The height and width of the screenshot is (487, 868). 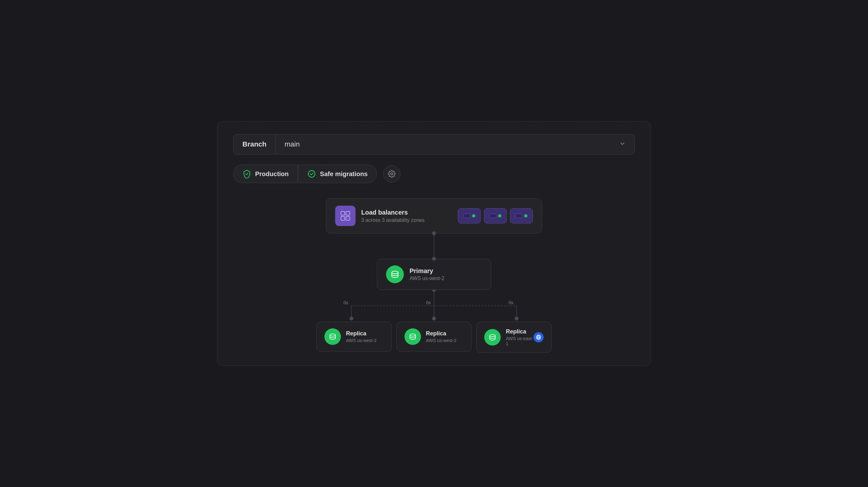 I want to click on safe-migrations-badge: Safe migrations, so click(x=337, y=174).